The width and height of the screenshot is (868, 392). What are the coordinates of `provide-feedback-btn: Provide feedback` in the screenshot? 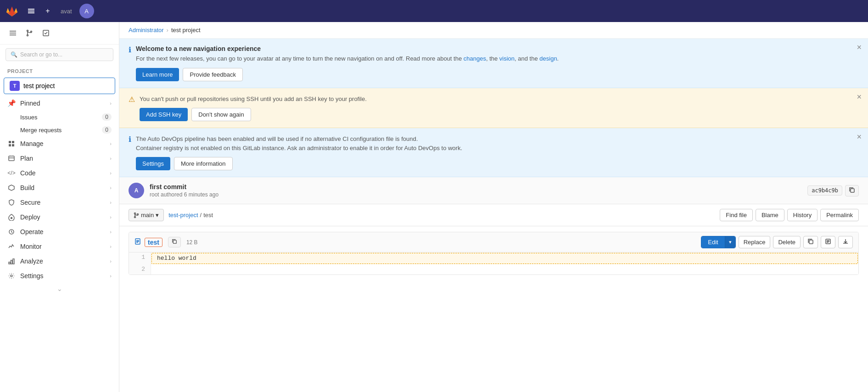 It's located at (213, 74).